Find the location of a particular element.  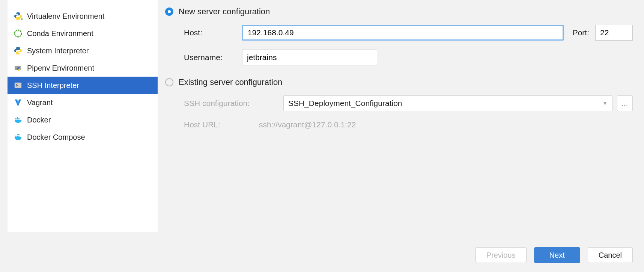

pipenv-icon is located at coordinates (18, 68).